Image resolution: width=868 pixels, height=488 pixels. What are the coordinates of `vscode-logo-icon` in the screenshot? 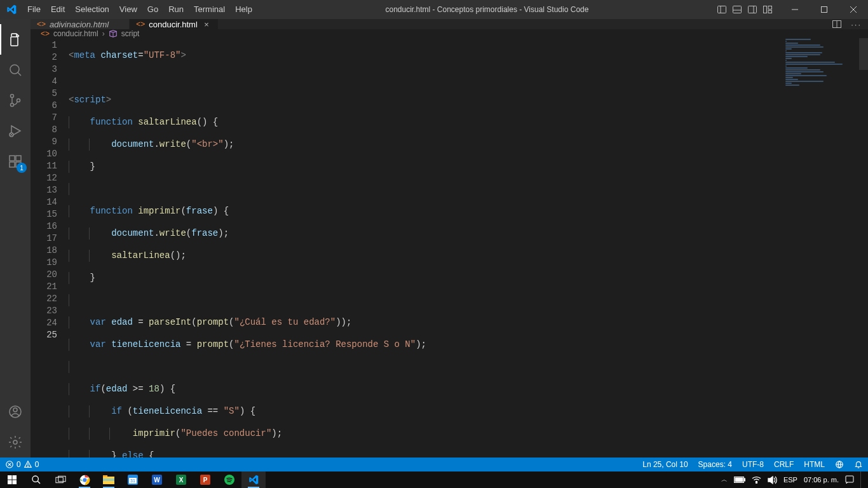 It's located at (11, 10).